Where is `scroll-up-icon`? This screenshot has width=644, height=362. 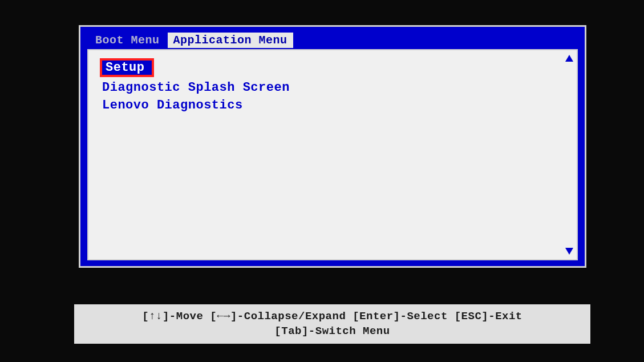 scroll-up-icon is located at coordinates (569, 58).